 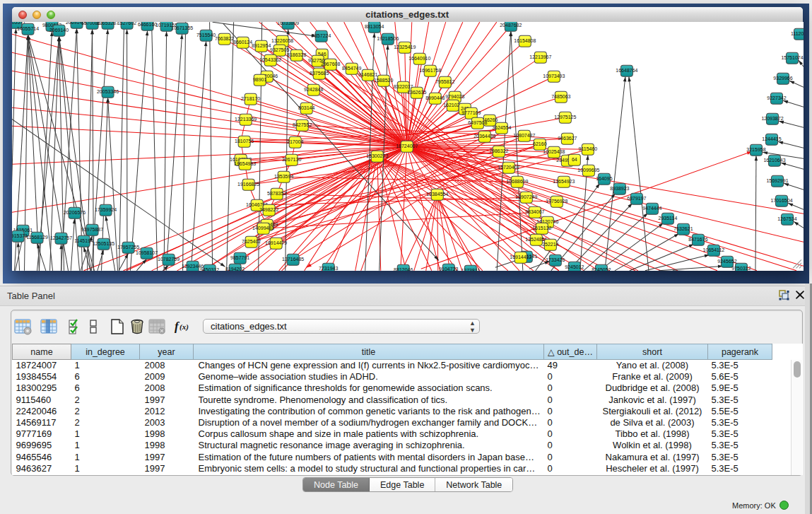 What do you see at coordinates (367, 75) in the screenshot?
I see `svg-text: 9146821` at bounding box center [367, 75].